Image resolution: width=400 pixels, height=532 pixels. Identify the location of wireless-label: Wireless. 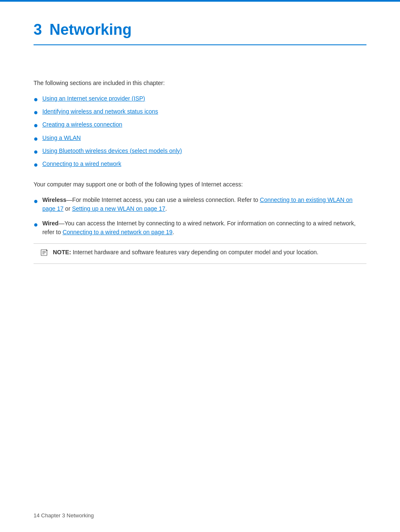
(55, 200).